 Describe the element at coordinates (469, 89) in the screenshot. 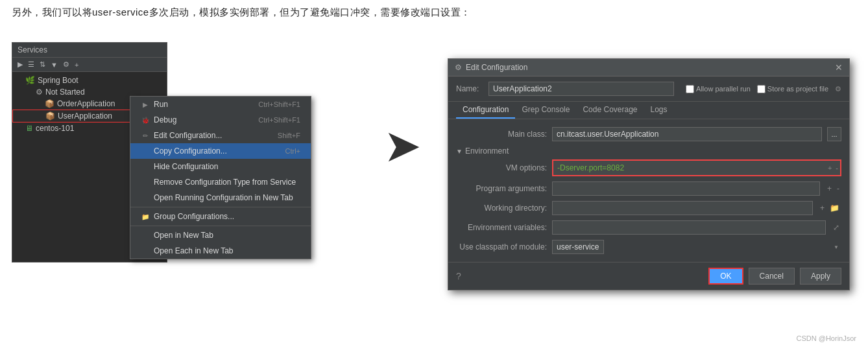

I see `name-label: Name:` at that location.